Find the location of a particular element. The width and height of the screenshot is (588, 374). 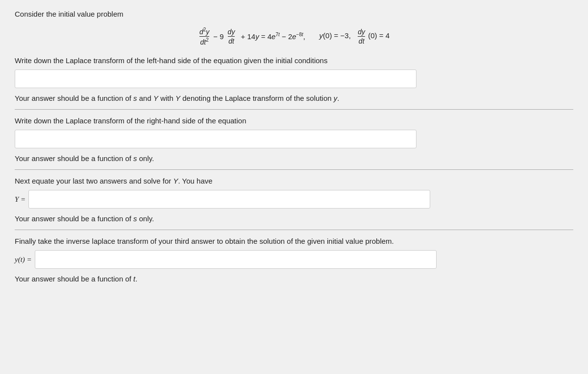

solve-Y-hint: Your answer should be a function of s on… is located at coordinates (294, 218).